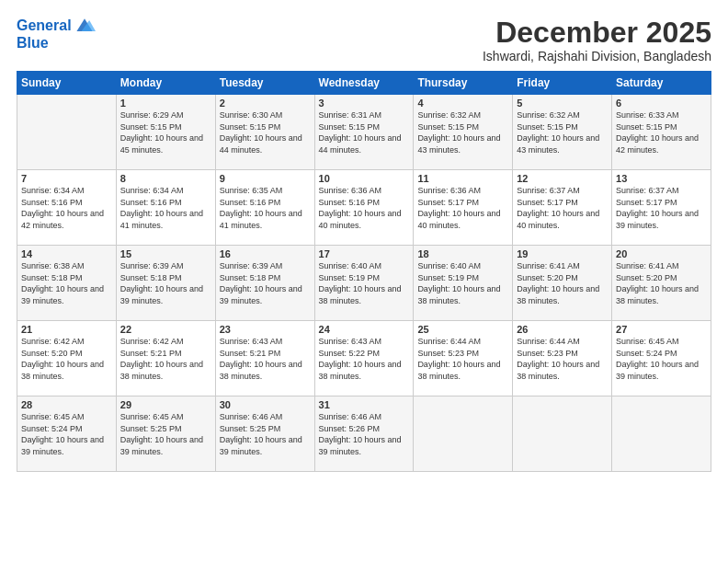 The image size is (728, 563). What do you see at coordinates (662, 103) in the screenshot?
I see `day-number: 6` at bounding box center [662, 103].